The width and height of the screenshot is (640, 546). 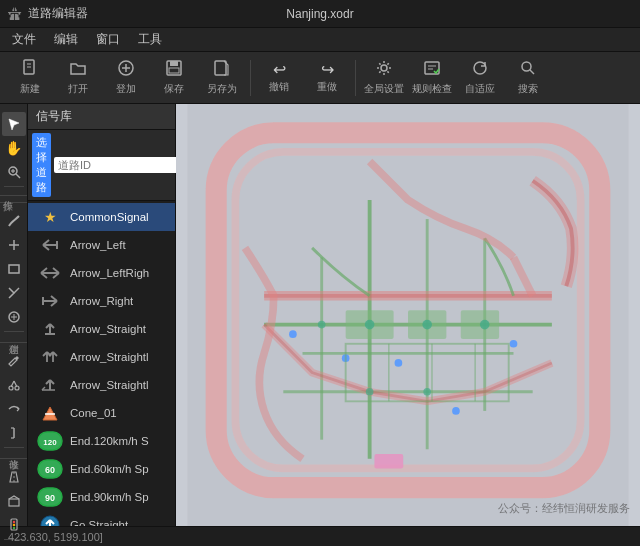 I want to click on signal-item-arrow-right: Arrow_Right, so click(x=102, y=301).